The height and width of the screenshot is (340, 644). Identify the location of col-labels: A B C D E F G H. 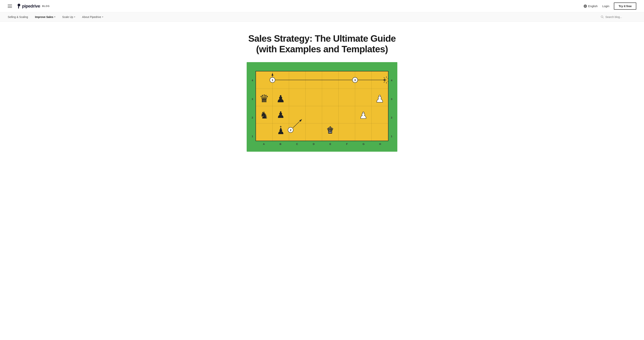
(322, 144).